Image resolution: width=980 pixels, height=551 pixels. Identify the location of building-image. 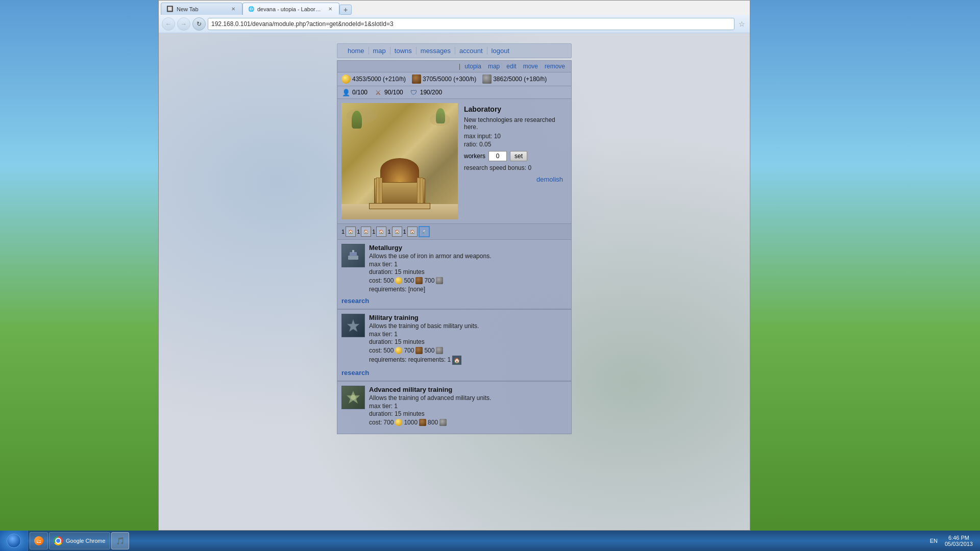
(400, 161).